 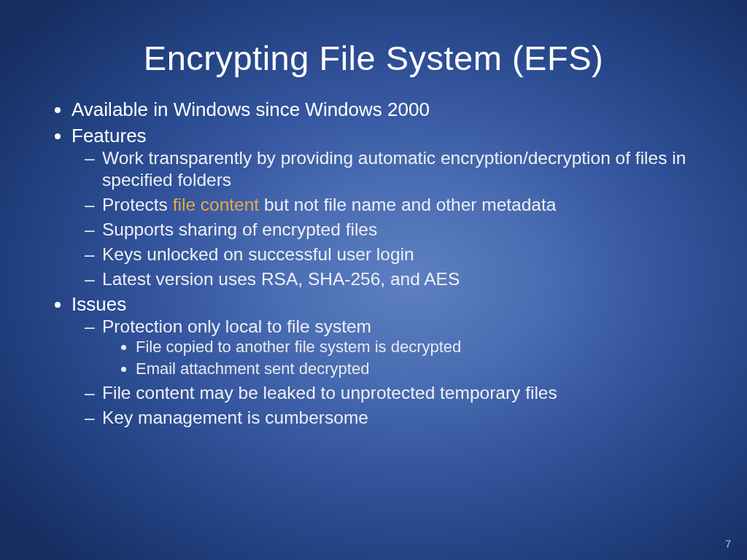 What do you see at coordinates (109, 136) in the screenshot?
I see `bullet-text: Features` at bounding box center [109, 136].